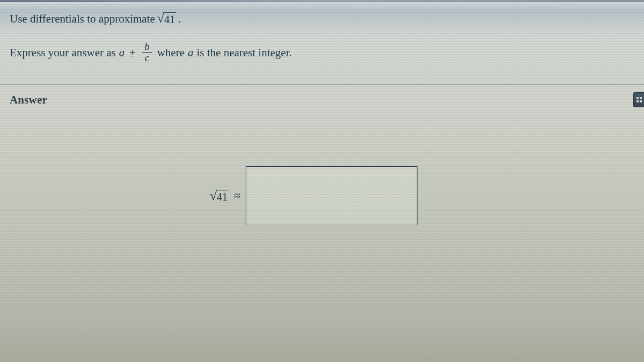  I want to click on plus-minus-symbol: ±, so click(132, 53).